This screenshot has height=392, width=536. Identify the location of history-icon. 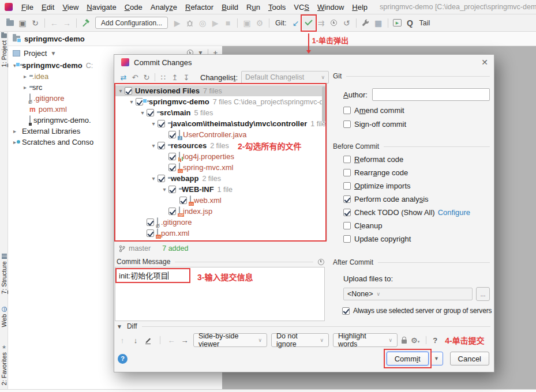
(334, 23).